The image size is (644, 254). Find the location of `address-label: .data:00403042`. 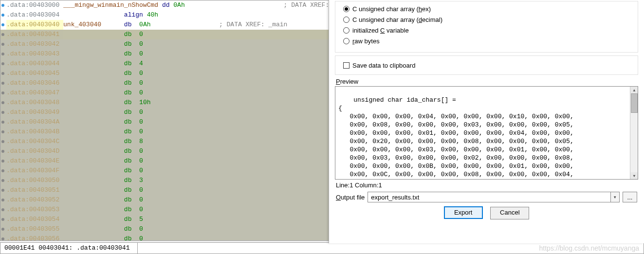

address-label: .data:00403042 is located at coordinates (35, 44).